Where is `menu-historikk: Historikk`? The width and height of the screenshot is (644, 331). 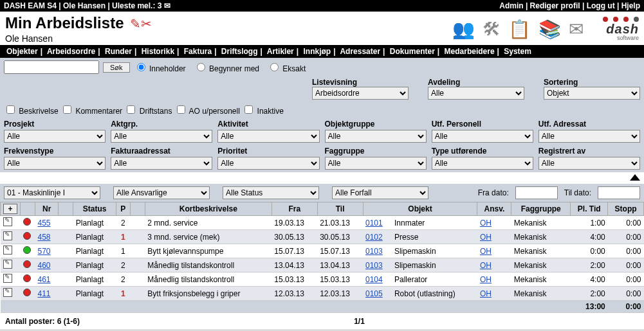
menu-historikk: Historikk is located at coordinates (158, 51).